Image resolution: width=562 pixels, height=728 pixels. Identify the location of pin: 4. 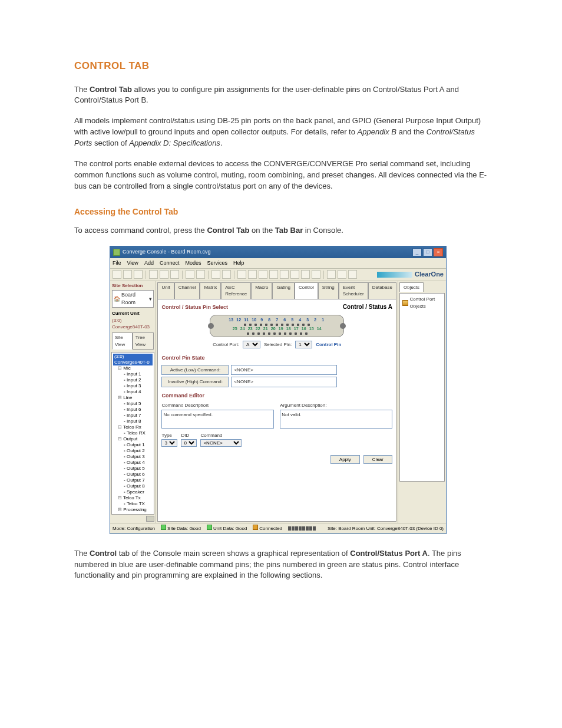
(300, 320).